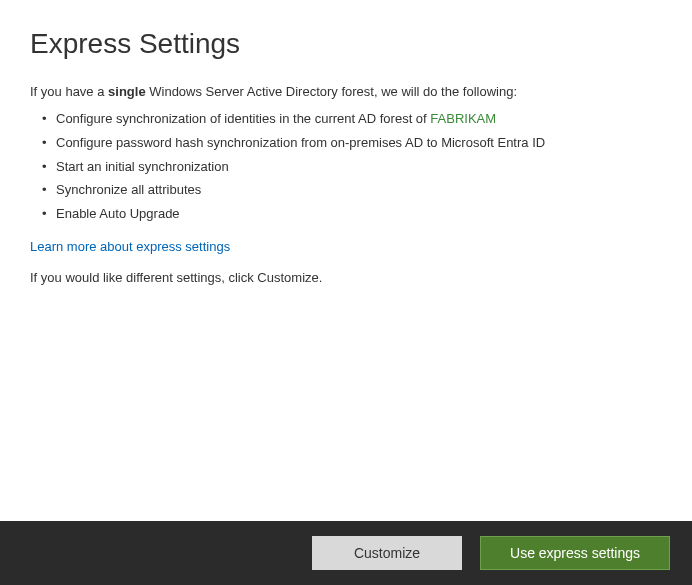 This screenshot has width=692, height=585. I want to click on intro-text: If you have a single Windows Server Acti…, so click(346, 92).